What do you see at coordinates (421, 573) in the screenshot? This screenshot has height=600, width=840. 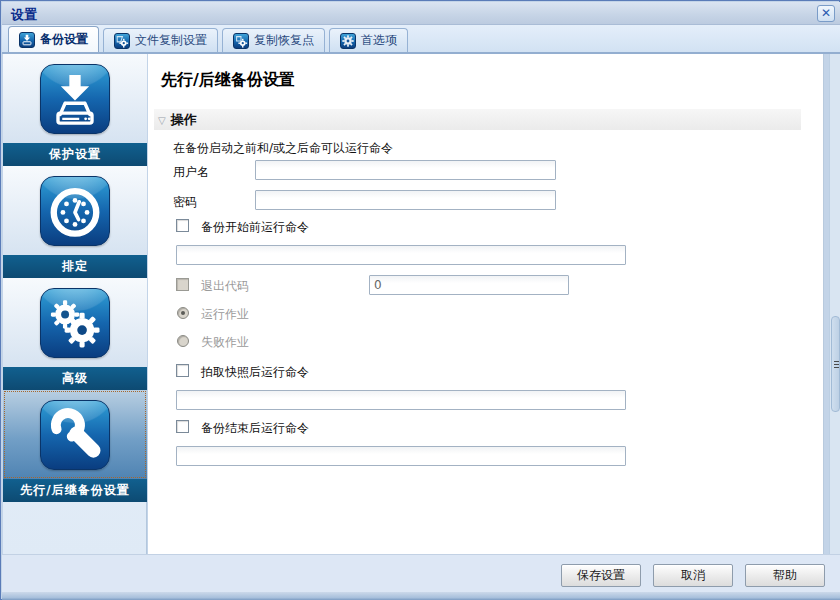 I see `footer-bar: 保存设置 取消 帮助` at bounding box center [421, 573].